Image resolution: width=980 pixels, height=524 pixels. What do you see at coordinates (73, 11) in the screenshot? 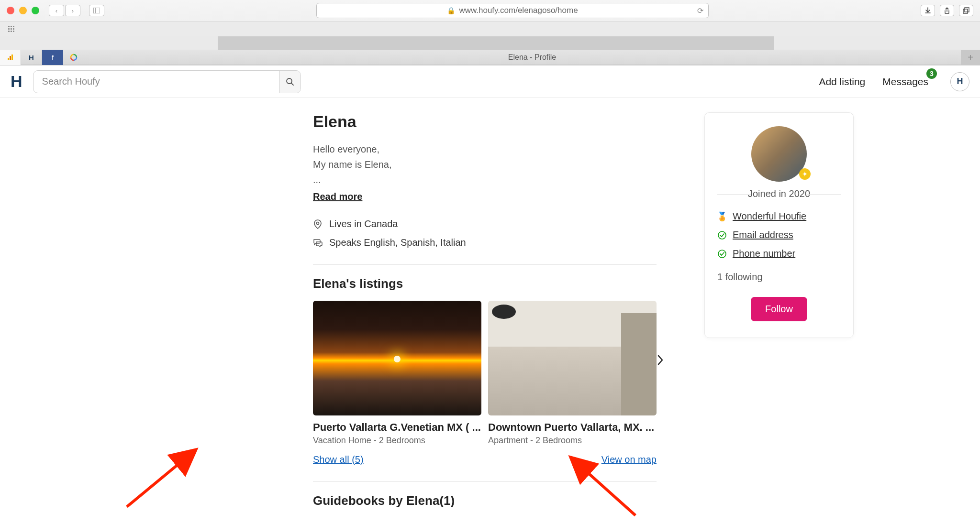
I see `forward-button: ›` at bounding box center [73, 11].